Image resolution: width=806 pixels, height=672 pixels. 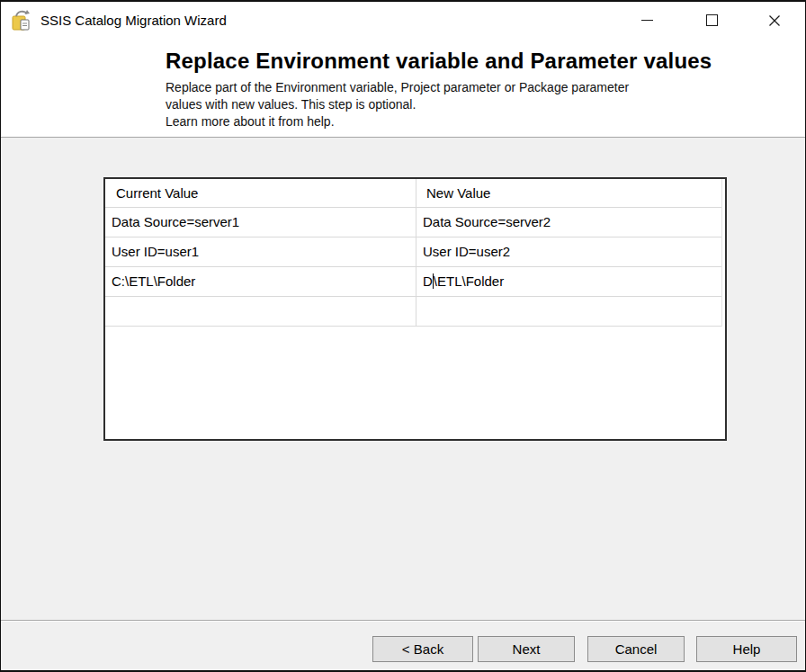 What do you see at coordinates (482, 90) in the screenshot?
I see `wizard-step-header: Replace Environment variable and Paramet…` at bounding box center [482, 90].